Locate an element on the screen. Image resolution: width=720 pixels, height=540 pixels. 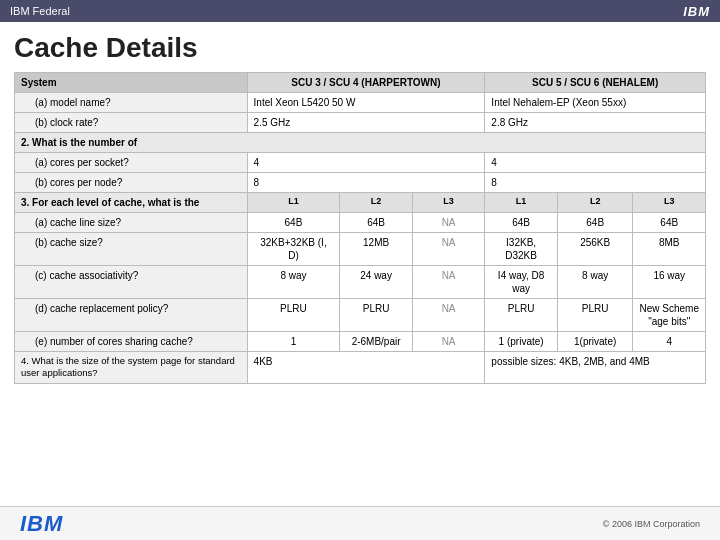
replace-56-l2: PLRU is located at coordinates (595, 316).